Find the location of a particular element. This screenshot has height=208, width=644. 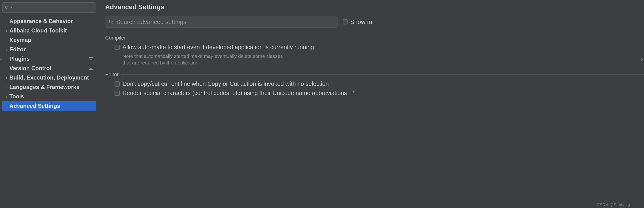

group-title: Compiler is located at coordinates (116, 38).